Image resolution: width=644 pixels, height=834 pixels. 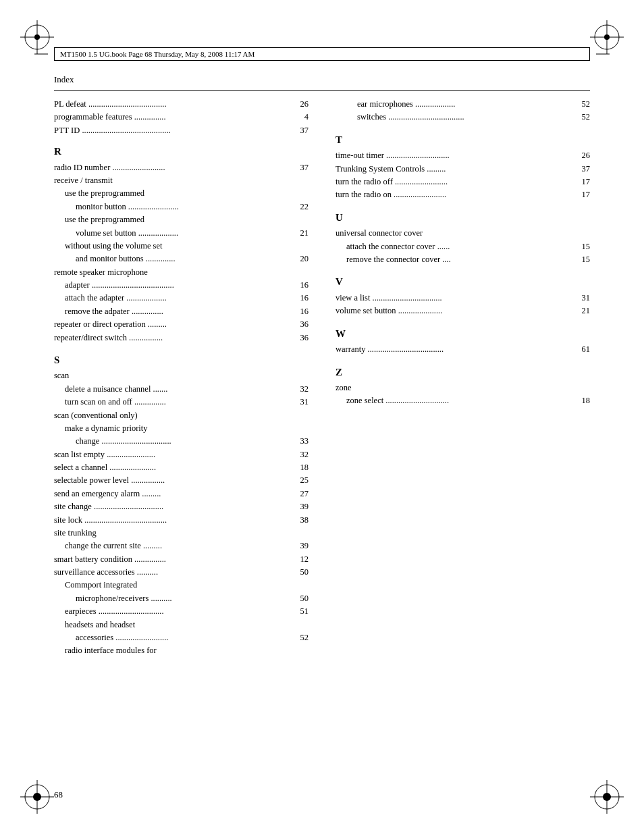 I want to click on pre-r-entries: PL defeat ..............................…, so click(x=181, y=118).